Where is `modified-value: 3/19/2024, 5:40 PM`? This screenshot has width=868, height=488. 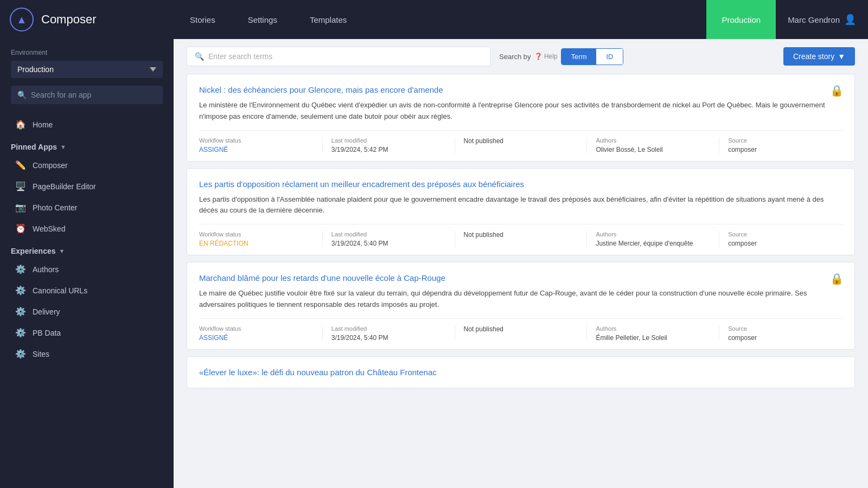
modified-value: 3/19/2024, 5:40 PM is located at coordinates (388, 338).